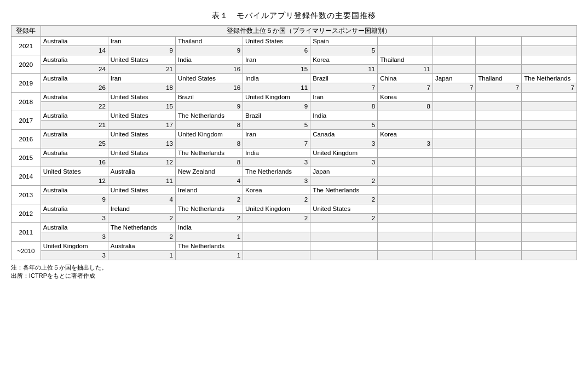  Describe the element at coordinates (295, 209) in the screenshot. I see `table-row: 2012AustraliaIrelandThe NetherlandsUnite…` at that location.